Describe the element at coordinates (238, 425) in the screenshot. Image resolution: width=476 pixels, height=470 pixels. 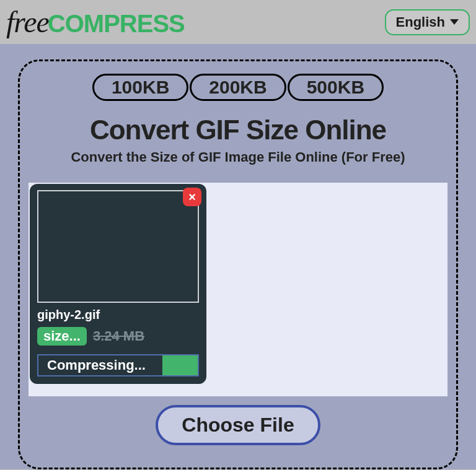
I see `choose-file-button: Choose File` at that location.